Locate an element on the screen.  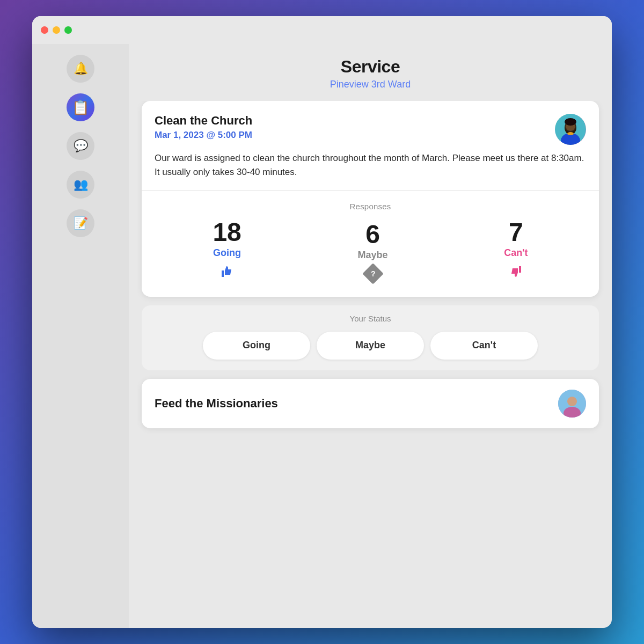
sidebar-item-chat: 💬 is located at coordinates (80, 146).